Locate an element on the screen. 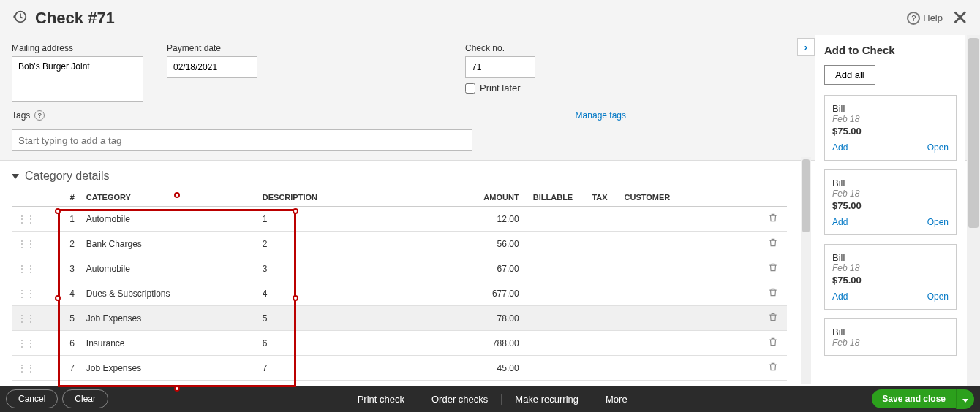 This screenshot has width=980, height=412. order-checks-link: Order checks is located at coordinates (460, 399).